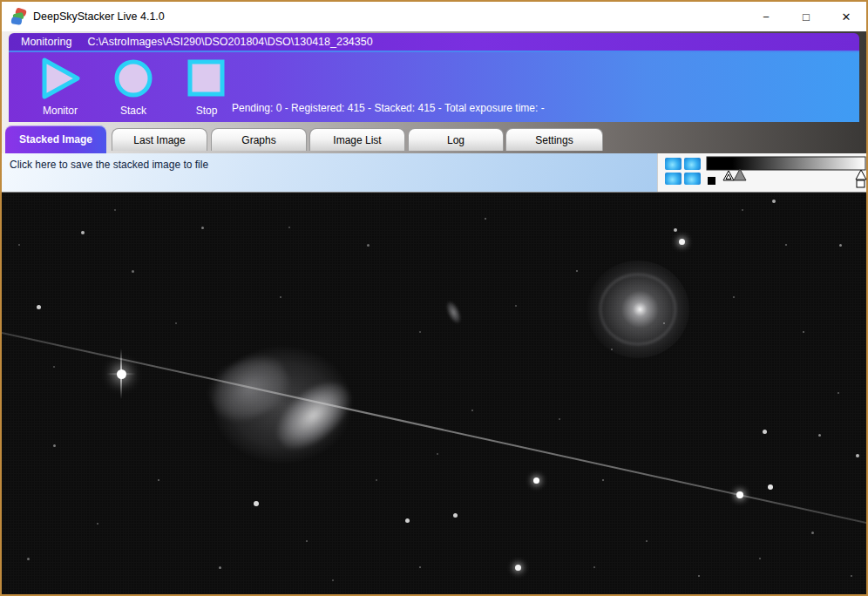 This screenshot has width=868, height=596. What do you see at coordinates (121, 374) in the screenshot?
I see `diffraction-spike` at bounding box center [121, 374].